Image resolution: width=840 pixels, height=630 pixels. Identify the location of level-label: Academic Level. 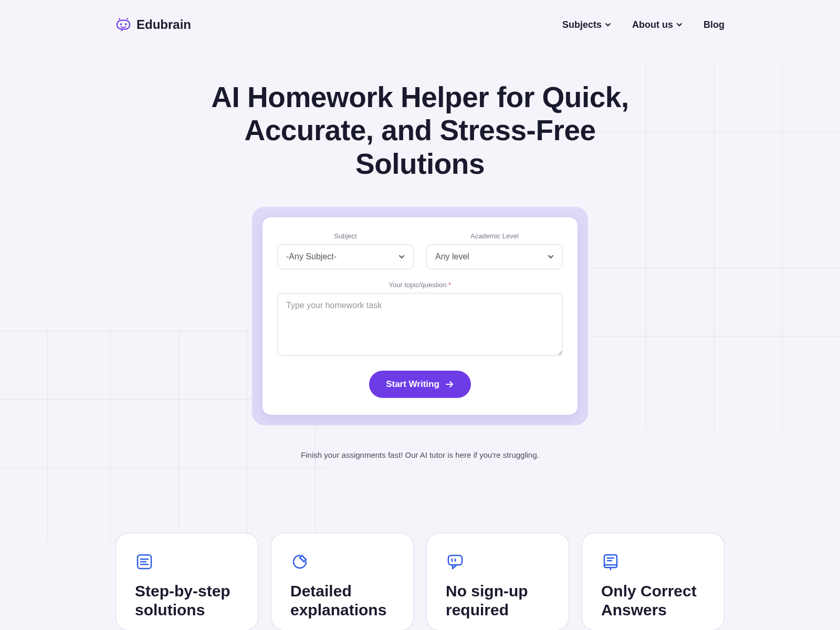
(495, 236).